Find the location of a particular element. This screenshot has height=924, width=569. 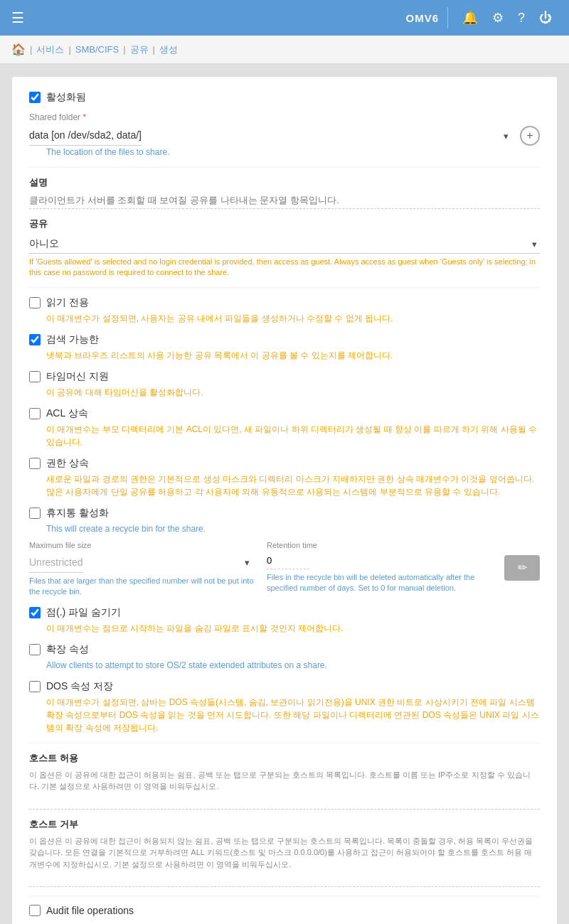

breadcrumb-sep-3: | is located at coordinates (124, 50).